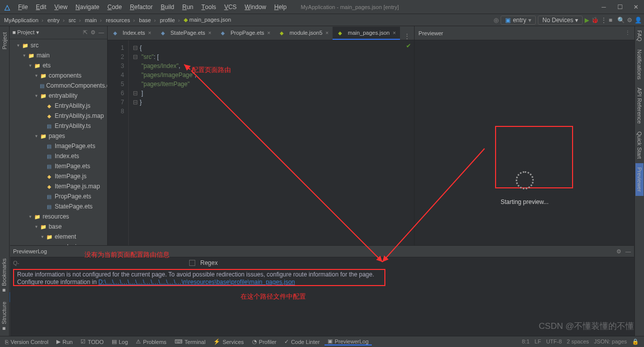 This screenshot has width=644, height=347. What do you see at coordinates (525, 341) in the screenshot?
I see `status-info: 8:1` at bounding box center [525, 341].